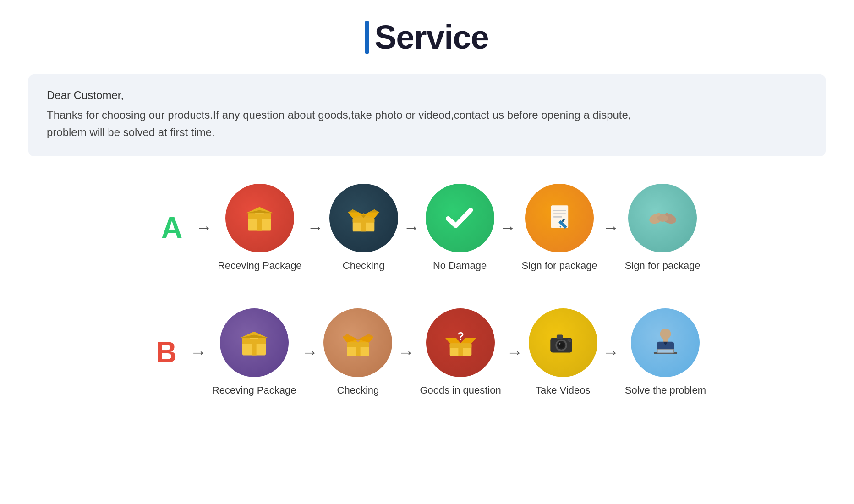 This screenshot has width=854, height=504. Describe the element at coordinates (427, 95) in the screenshot. I see `notice-greeting: Dear Customer,` at that location.